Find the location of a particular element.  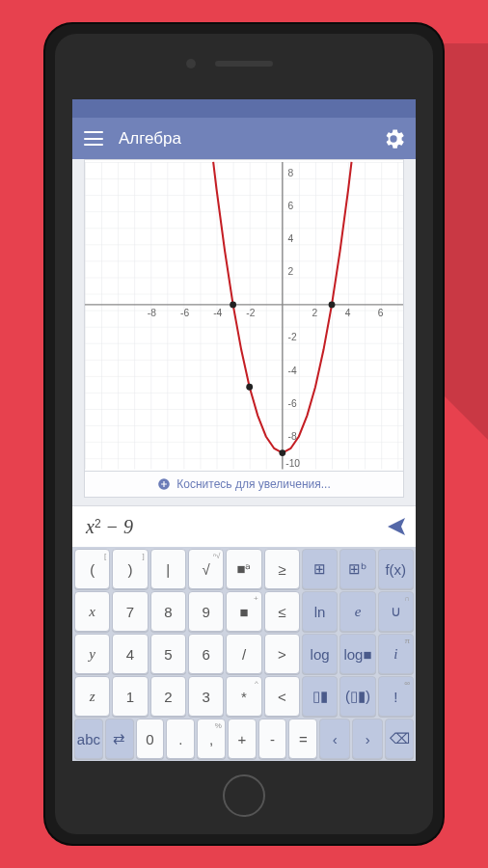

key-: = is located at coordinates (303, 739).